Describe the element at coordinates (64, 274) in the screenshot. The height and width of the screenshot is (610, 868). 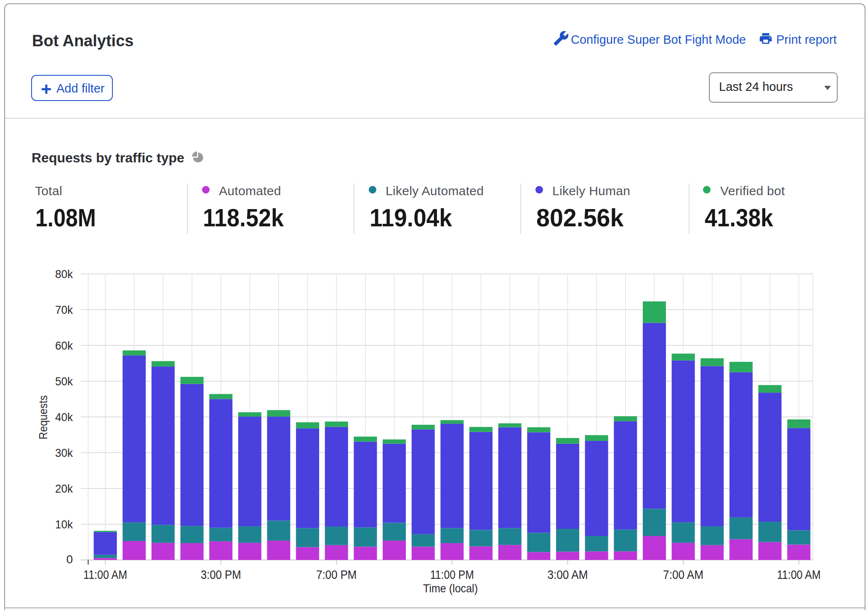
I see `svg-text: 80k` at that location.